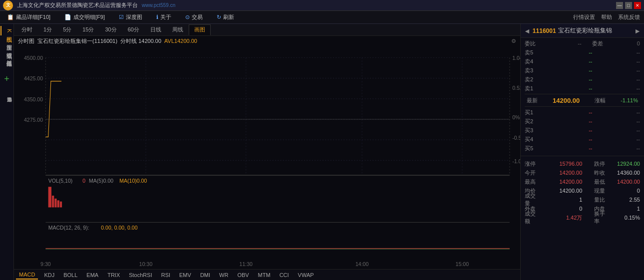 The height and width of the screenshot is (280, 644). Describe the element at coordinates (33, 58) in the screenshot. I see `svg-text: 4500.00` at that location.